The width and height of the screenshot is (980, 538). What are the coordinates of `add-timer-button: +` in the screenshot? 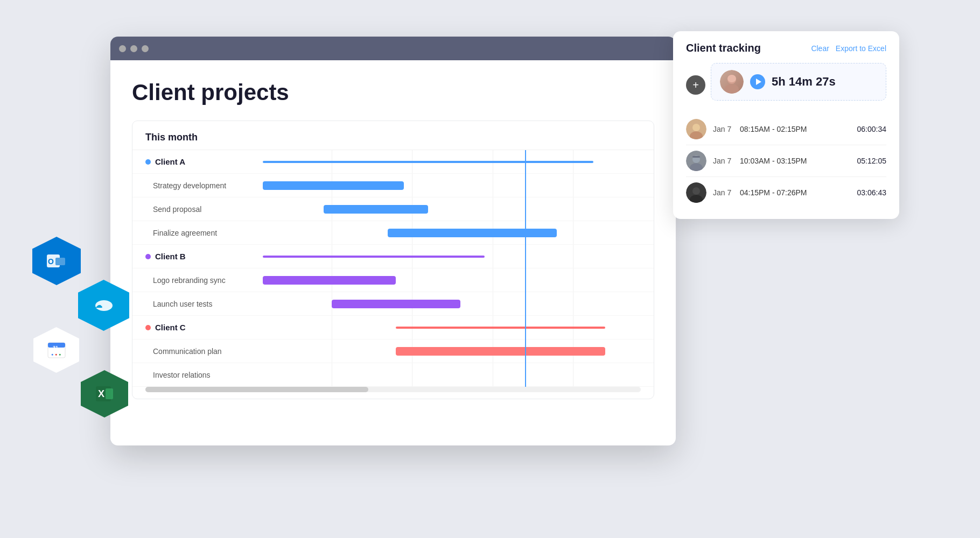 It's located at (696, 85).